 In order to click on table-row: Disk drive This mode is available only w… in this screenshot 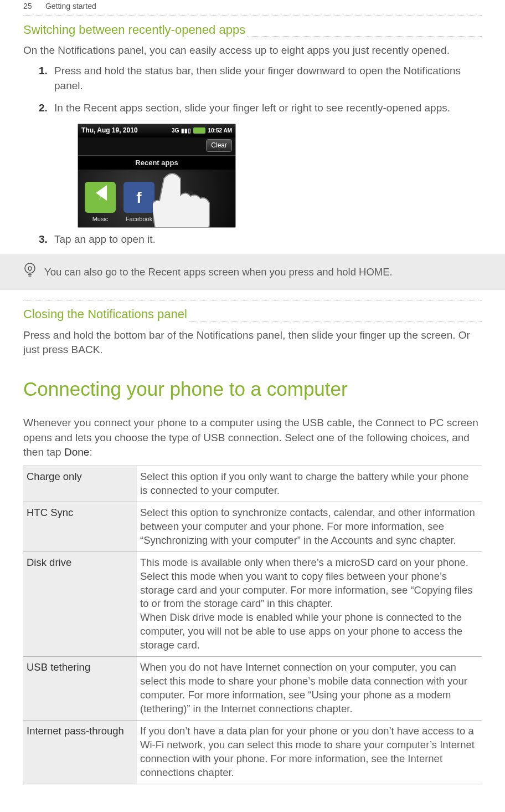, I will do `click(252, 604)`.